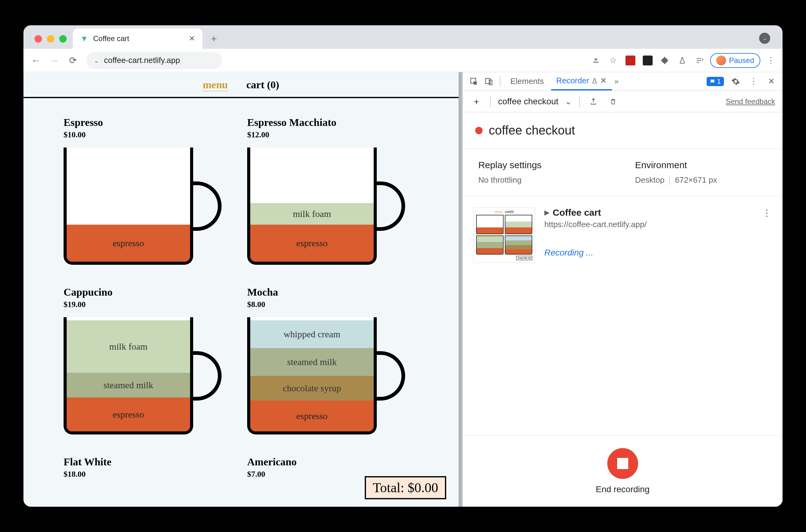 This screenshot has height=532, width=806. Describe the element at coordinates (263, 85) in the screenshot. I see `nav-cart-link: cart (0)` at that location.